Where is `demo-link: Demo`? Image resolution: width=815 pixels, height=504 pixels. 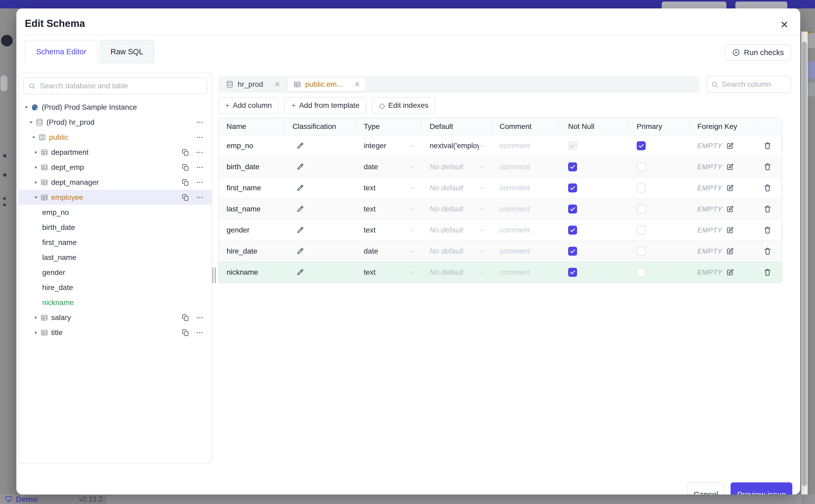
demo-link: Demo is located at coordinates (21, 499).